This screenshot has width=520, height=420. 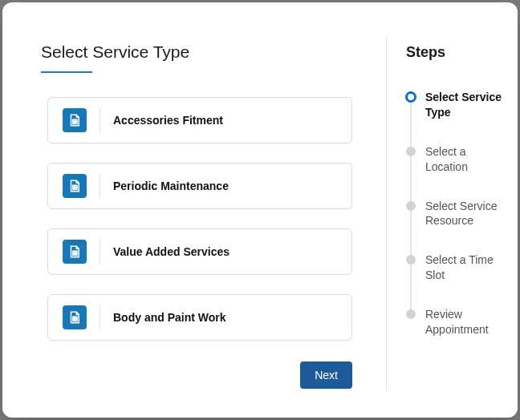 I want to click on step-select-time-slot: Select a Time Slot, so click(x=456, y=280).